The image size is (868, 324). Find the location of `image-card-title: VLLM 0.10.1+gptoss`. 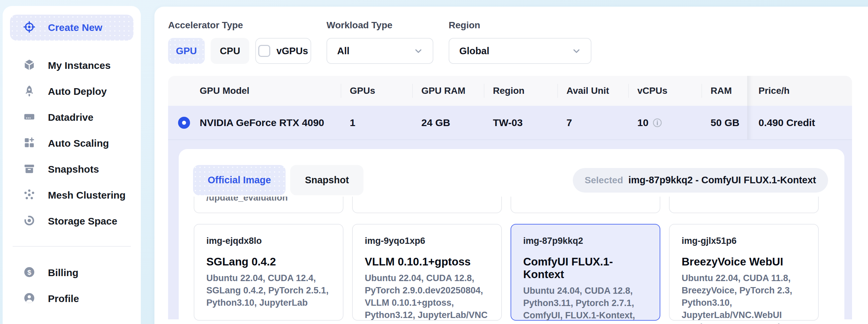

image-card-title: VLLM 0.10.1+gptoss is located at coordinates (427, 262).